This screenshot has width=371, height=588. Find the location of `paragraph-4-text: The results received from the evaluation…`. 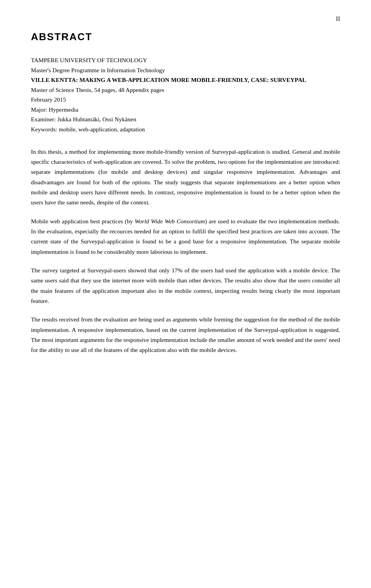

paragraph-4-text: The results received from the evaluation… is located at coordinates (186, 335).